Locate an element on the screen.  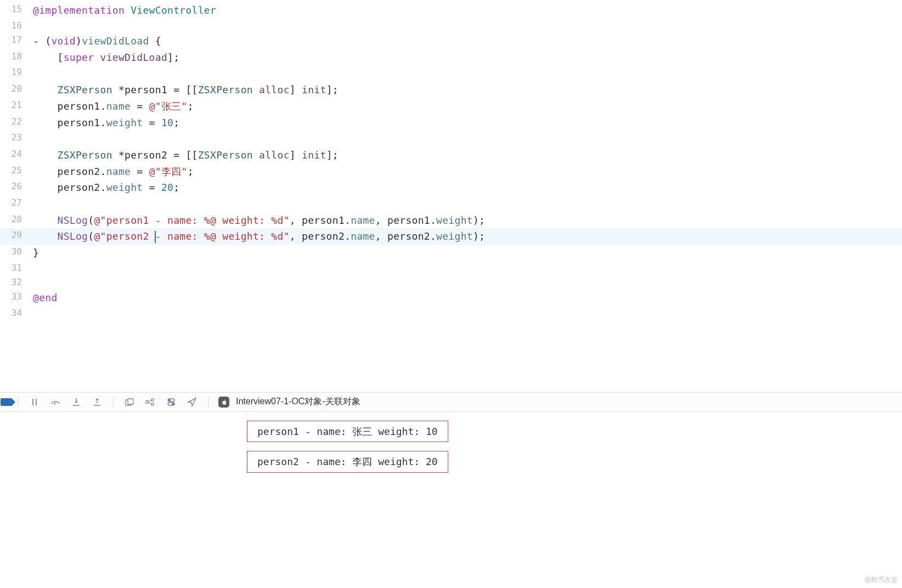
code-content: @implementation ViewController is located at coordinates (467, 10).